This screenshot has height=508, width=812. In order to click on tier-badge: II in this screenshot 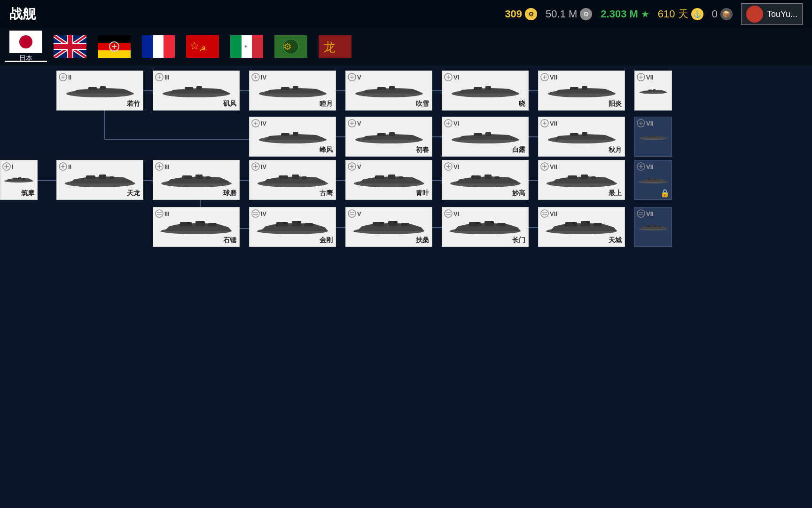, I will do `click(65, 77)`.